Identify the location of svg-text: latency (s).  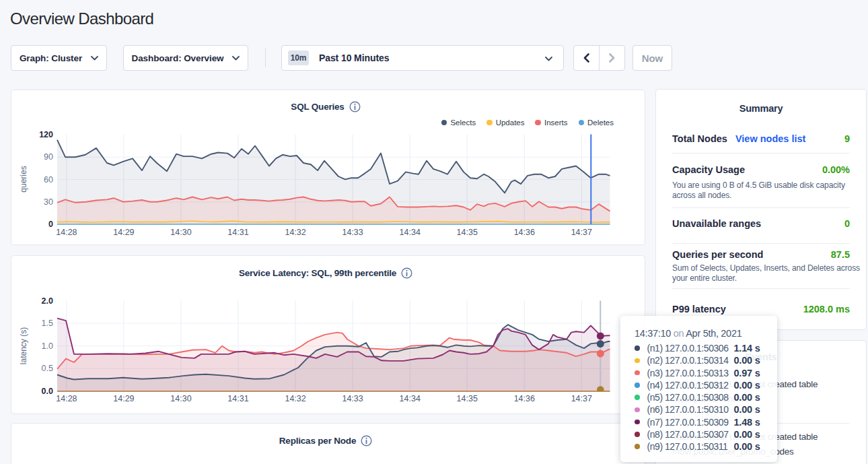
(24, 346).